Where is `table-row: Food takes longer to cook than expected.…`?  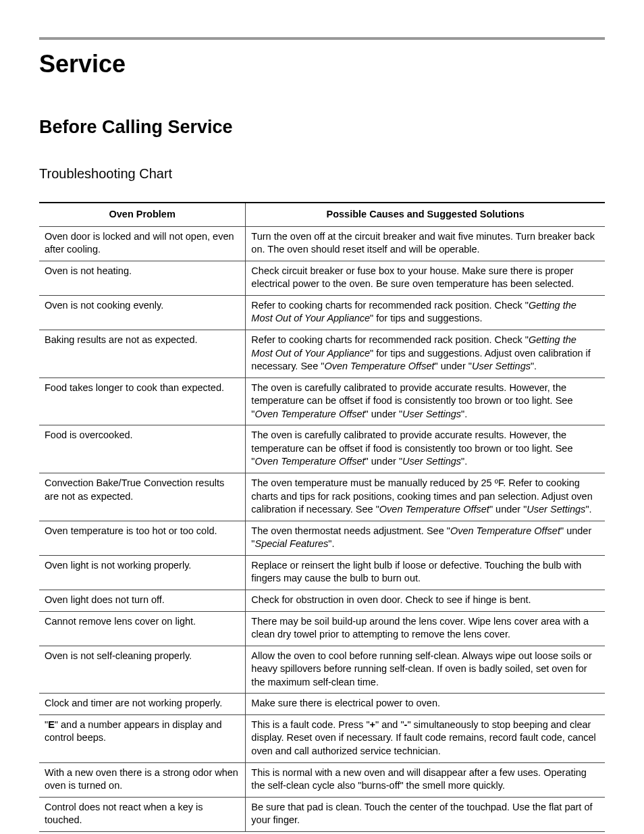
table-row: Food takes longer to cook than expected.… is located at coordinates (322, 401).